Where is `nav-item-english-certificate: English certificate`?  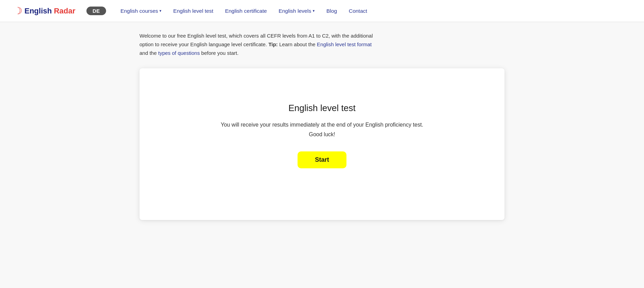
nav-item-english-certificate: English certificate is located at coordinates (246, 11).